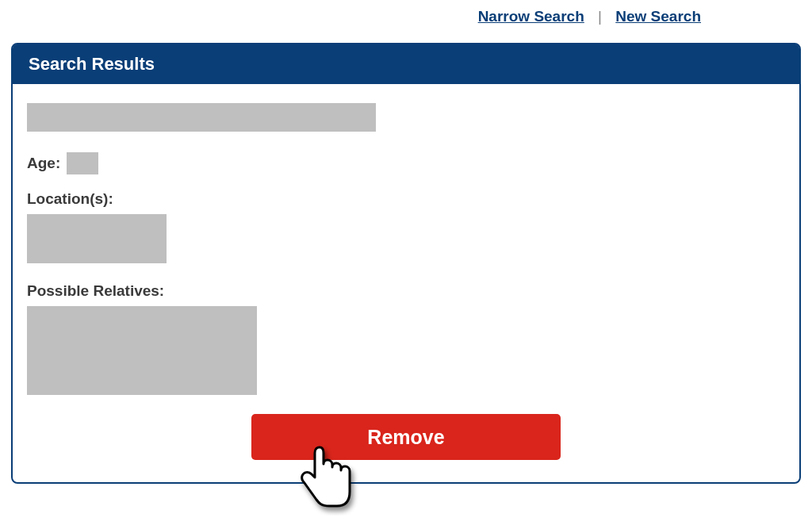 This screenshot has height=525, width=812. Describe the element at coordinates (201, 117) in the screenshot. I see `name-redacted-block` at that location.